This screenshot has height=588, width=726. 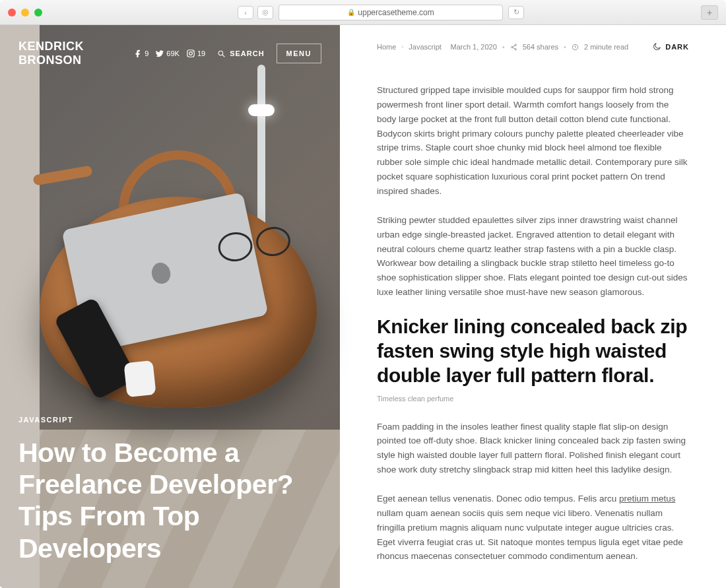 I want to click on clock-icon, so click(x=576, y=48).